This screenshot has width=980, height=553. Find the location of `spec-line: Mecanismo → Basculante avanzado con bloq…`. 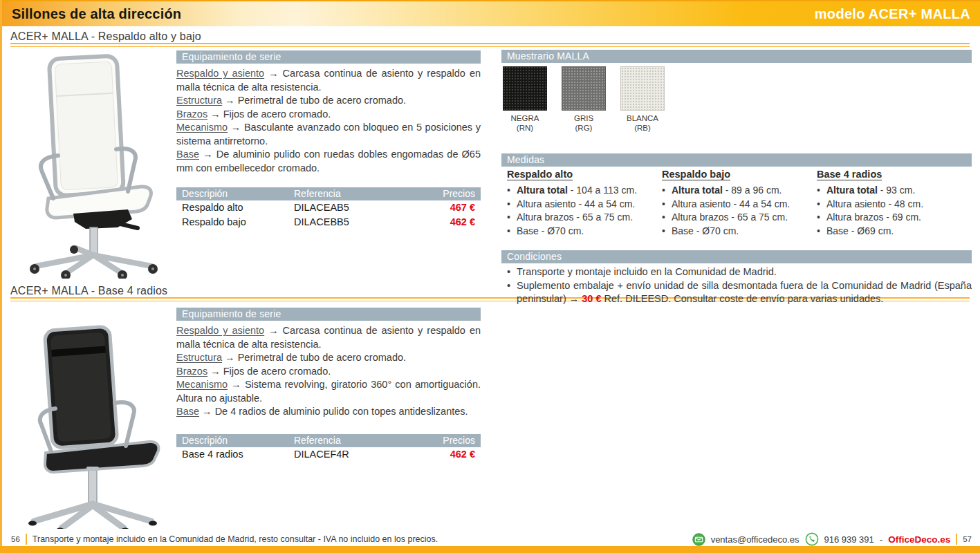

spec-line: Mecanismo → Basculante avanzado con bloq… is located at coordinates (329, 134).